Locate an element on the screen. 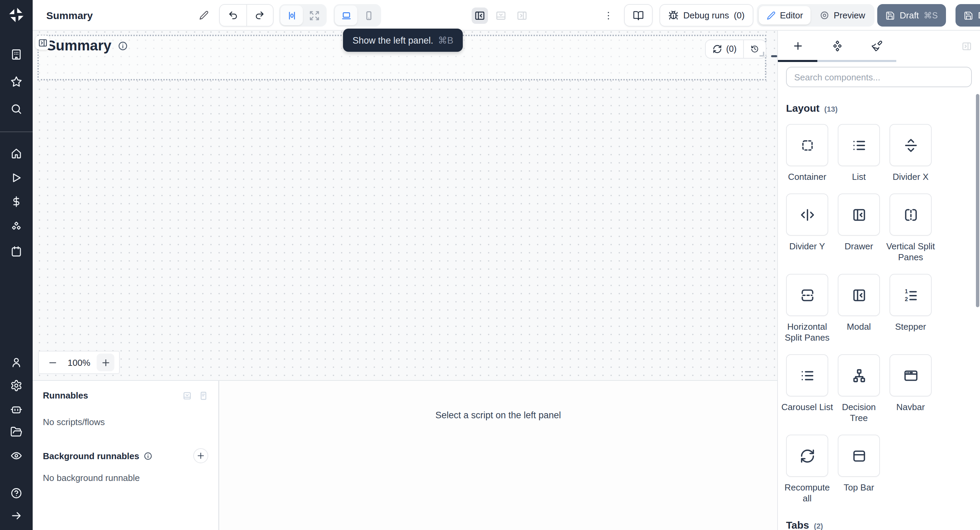  topbar-icon is located at coordinates (859, 456).